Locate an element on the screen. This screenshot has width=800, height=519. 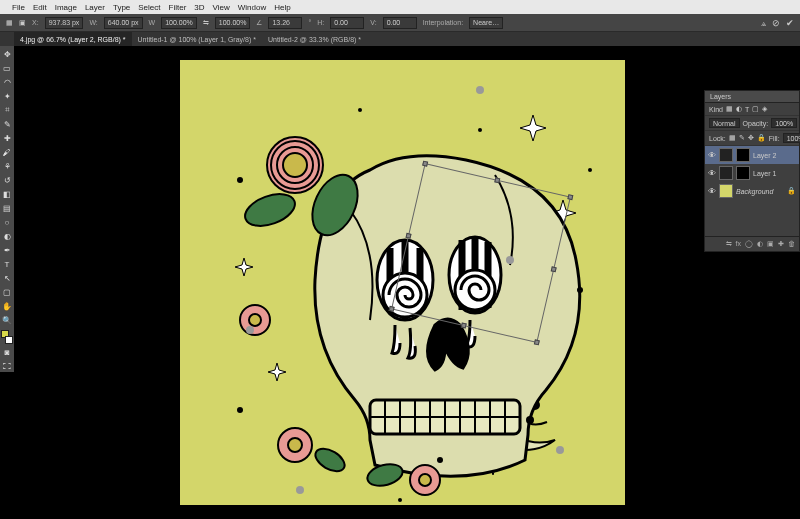
interp-label: Interpolation: is located at coordinates (443, 22).